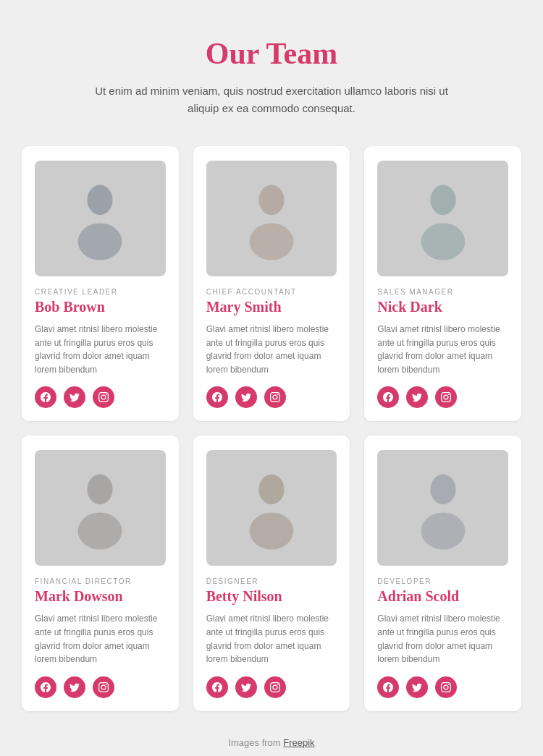 This screenshot has height=756, width=543. What do you see at coordinates (272, 349) in the screenshot?
I see `bio-mary: Glavi amet ritnisl libero molestie ante …` at bounding box center [272, 349].